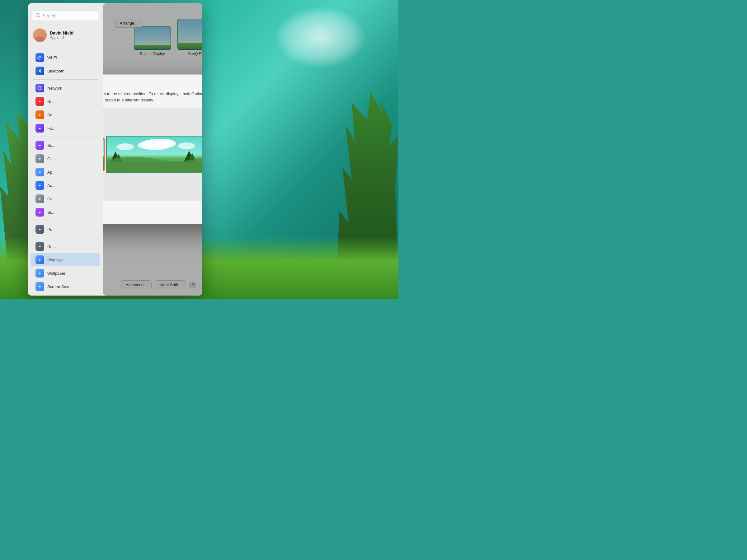 This screenshot has width=747, height=560. Describe the element at coordinates (40, 71) in the screenshot. I see `bluetooth-icon` at that location.